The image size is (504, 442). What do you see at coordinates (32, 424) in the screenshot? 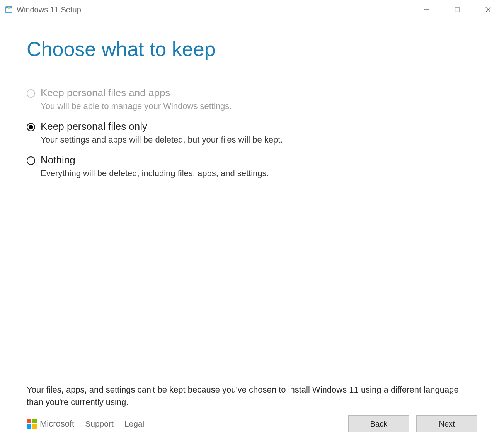
I see `microsoft-logo-icon` at bounding box center [32, 424].